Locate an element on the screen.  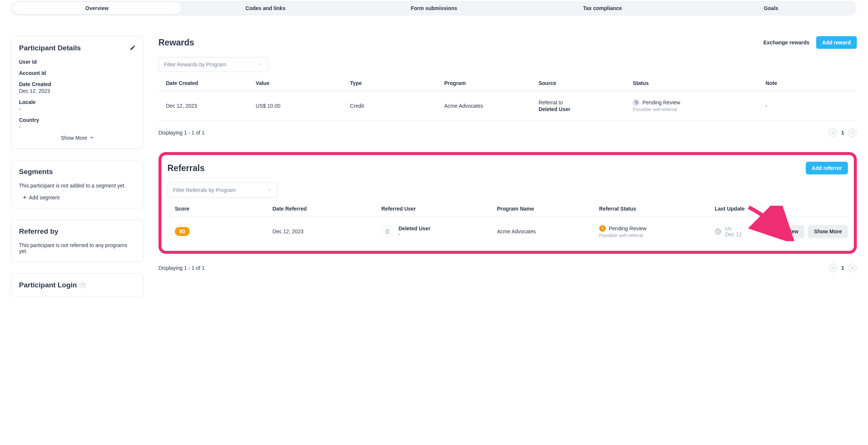
locale-value: - is located at coordinates (78, 109).